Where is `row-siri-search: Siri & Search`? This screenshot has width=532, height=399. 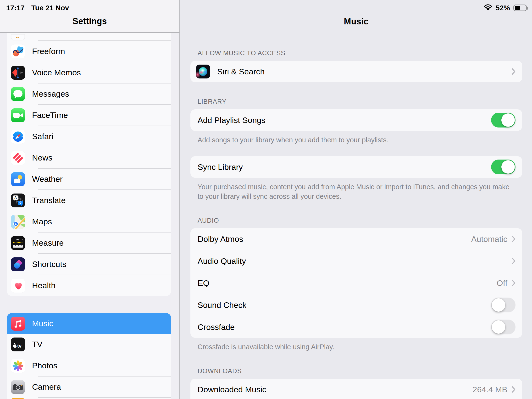
row-siri-search: Siri & Search is located at coordinates (356, 72).